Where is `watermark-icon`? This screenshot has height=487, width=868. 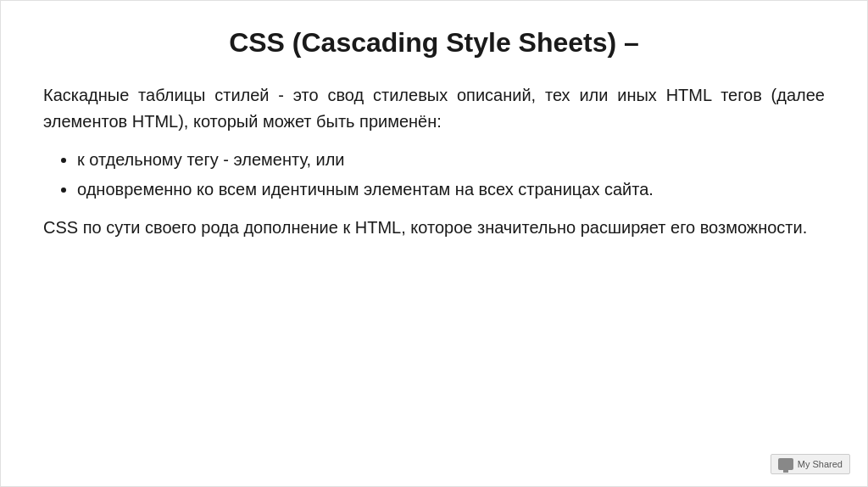
watermark-icon is located at coordinates (786, 464).